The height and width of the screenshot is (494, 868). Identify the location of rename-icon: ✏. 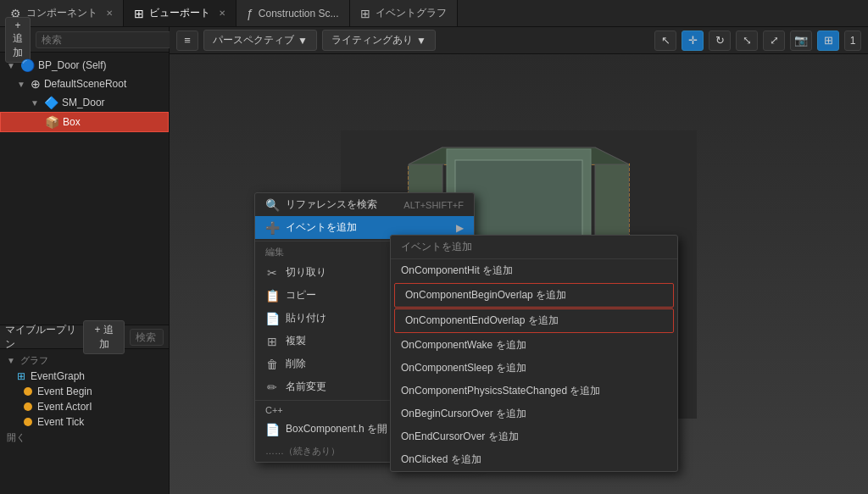
(272, 387).